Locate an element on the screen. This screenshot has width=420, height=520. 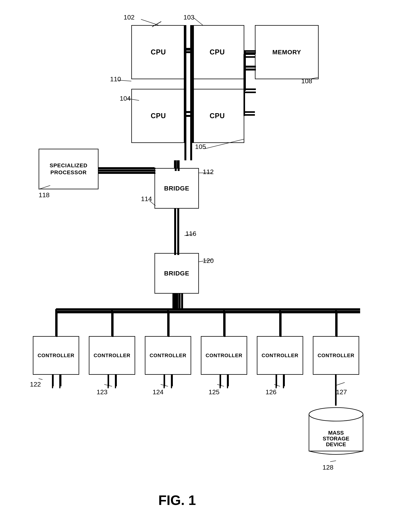
ctrl122-label: CONTROLLER is located at coordinates (56, 356).